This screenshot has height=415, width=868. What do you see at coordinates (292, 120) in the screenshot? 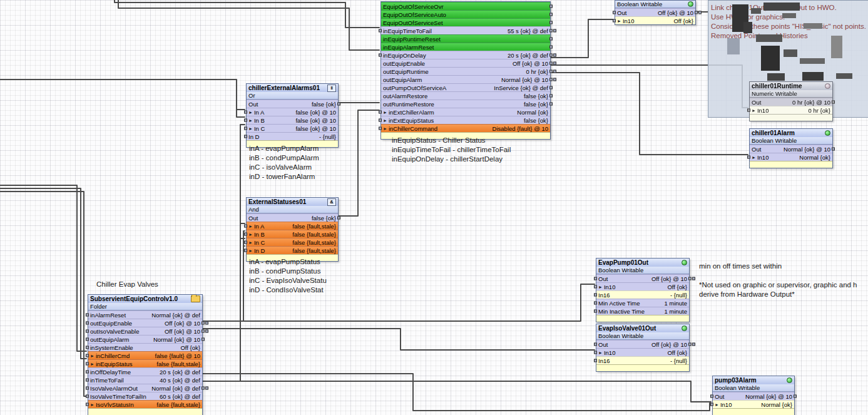
I see `slot-row-in-b: ►In Bfalse {ok} @ 10` at bounding box center [292, 120].